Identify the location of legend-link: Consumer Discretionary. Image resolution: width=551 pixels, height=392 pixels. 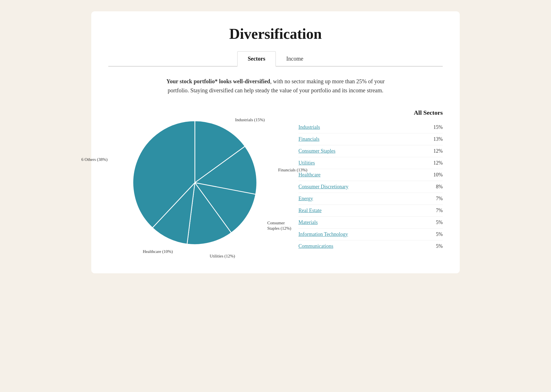
(323, 187).